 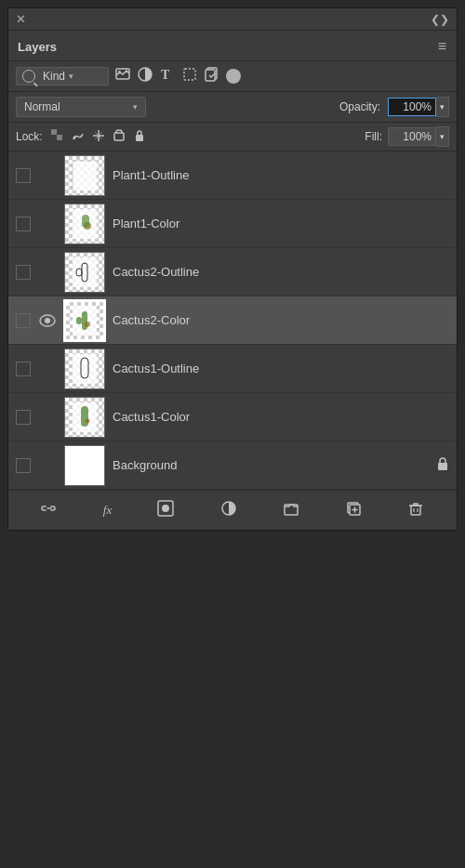 What do you see at coordinates (119, 138) in the screenshot?
I see `lock-artboard-icon` at bounding box center [119, 138].